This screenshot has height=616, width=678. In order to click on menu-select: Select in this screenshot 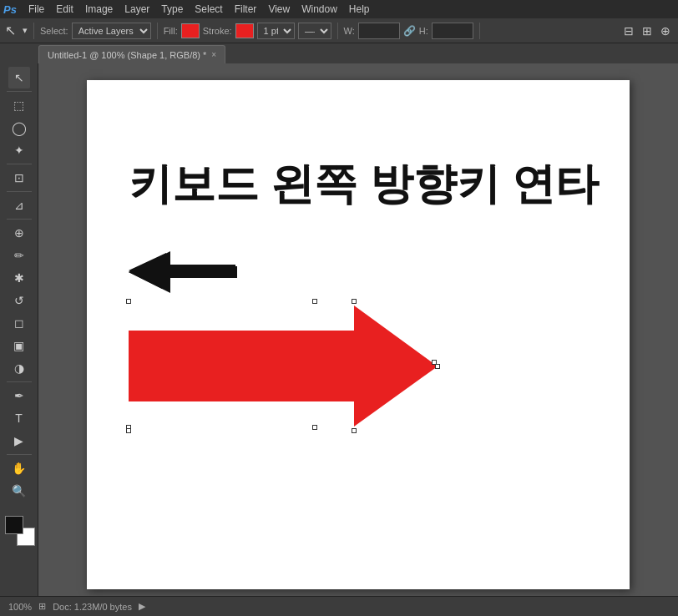, I will do `click(209, 9)`.